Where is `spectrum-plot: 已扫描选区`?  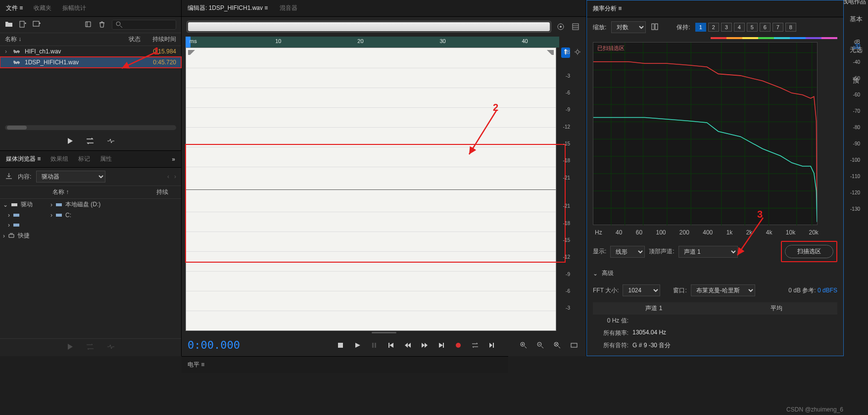
spectrum-plot: 已扫描选区 is located at coordinates (705, 134).